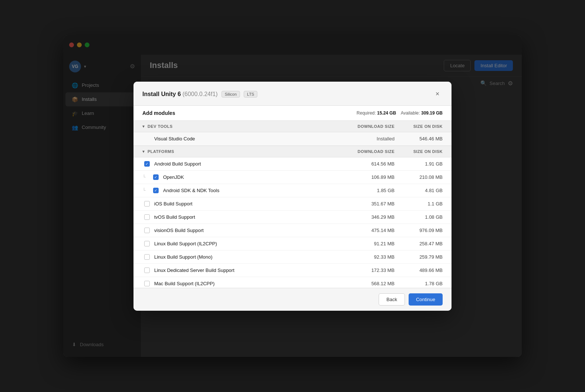 Image resolution: width=585 pixels, height=392 pixels. Describe the element at coordinates (371, 257) in the screenshot. I see `linux-mono-dl-size: 92.33 MB` at that location.